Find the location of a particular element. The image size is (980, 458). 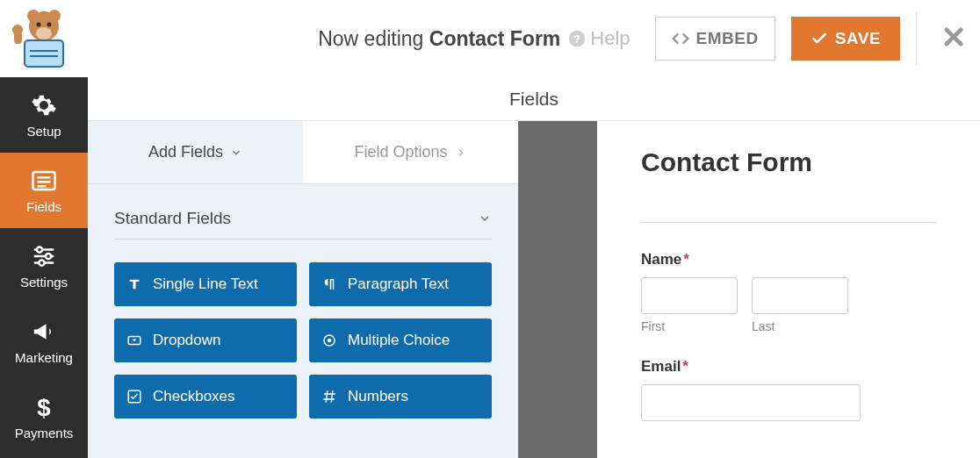

hash-icon is located at coordinates (329, 397).